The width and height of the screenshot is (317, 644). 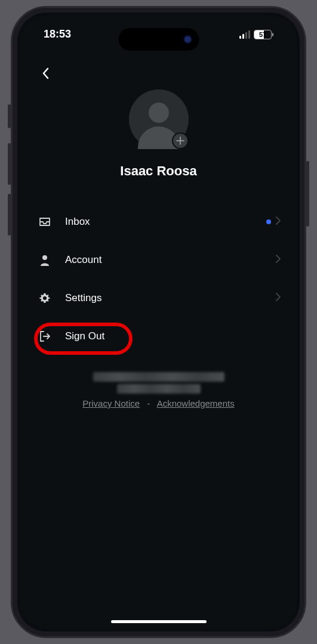 I want to click on signout-icon, so click(x=45, y=336).